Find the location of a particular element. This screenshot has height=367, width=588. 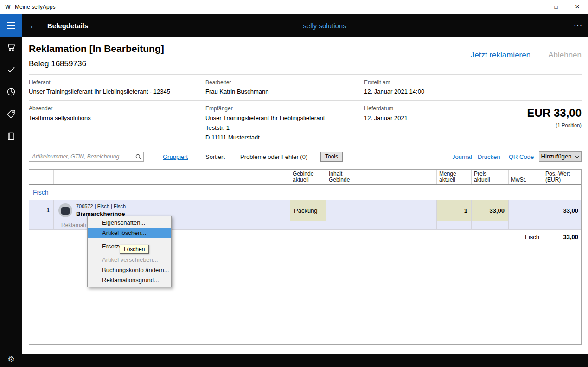

search-icon is located at coordinates (138, 158).